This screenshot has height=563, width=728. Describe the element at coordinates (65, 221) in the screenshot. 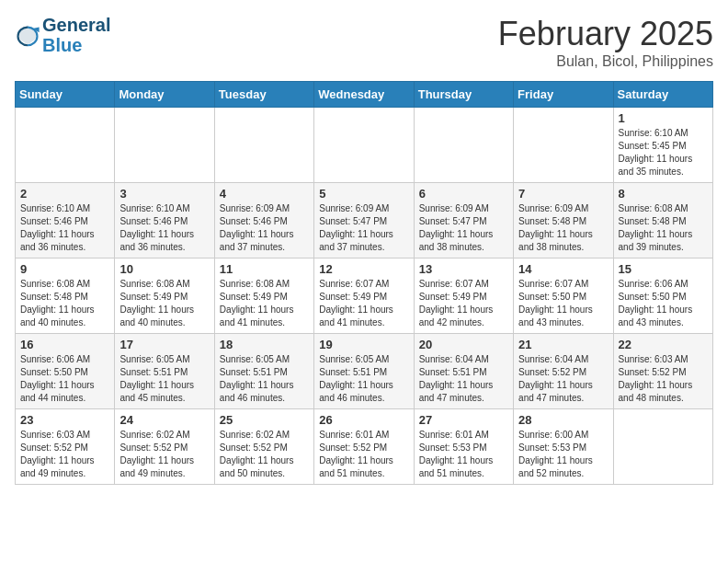

I see `calendar-cell: 2Sunrise: 6:10 AM Sunset: 5:46 PM Daylig…` at that location.